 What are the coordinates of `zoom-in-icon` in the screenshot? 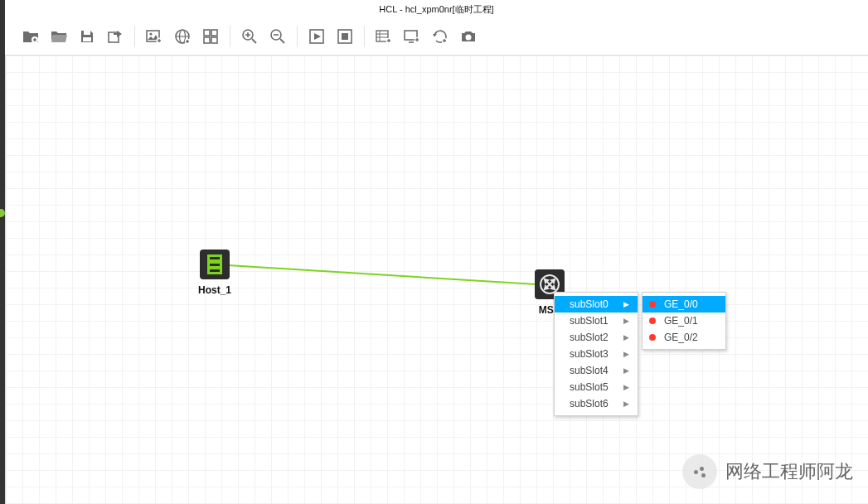 It's located at (250, 36).